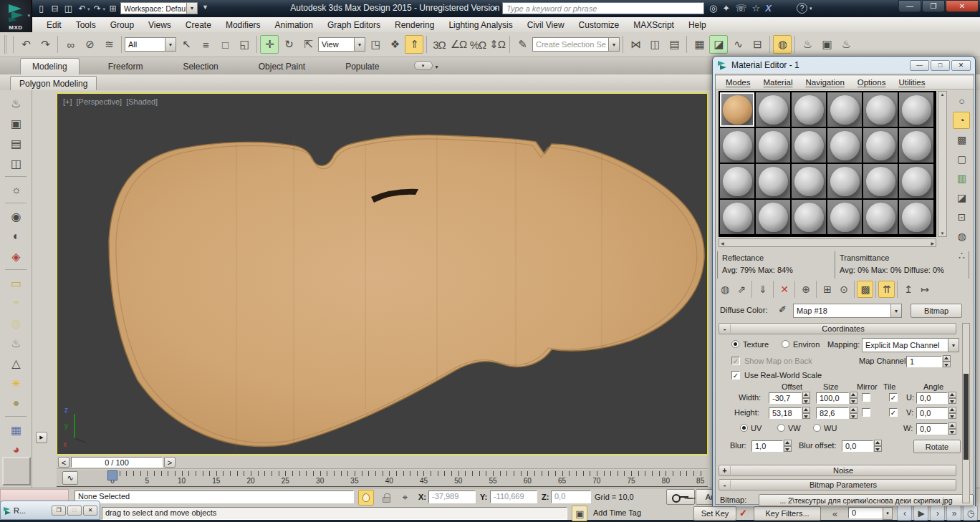 Image resolution: width=980 pixels, height=522 pixels. What do you see at coordinates (16, 143) in the screenshot?
I see `render-setup-dialog-icon: ▤` at bounding box center [16, 143].